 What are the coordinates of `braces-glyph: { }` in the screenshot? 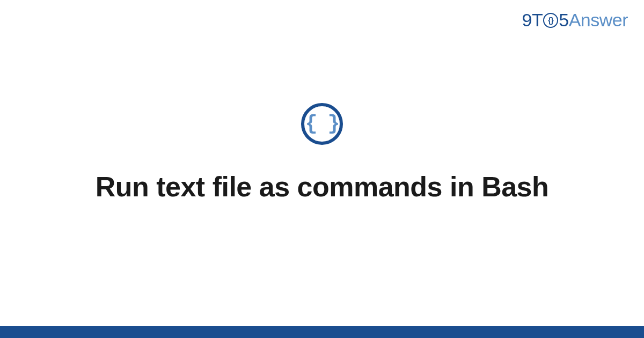 It's located at (322, 124).